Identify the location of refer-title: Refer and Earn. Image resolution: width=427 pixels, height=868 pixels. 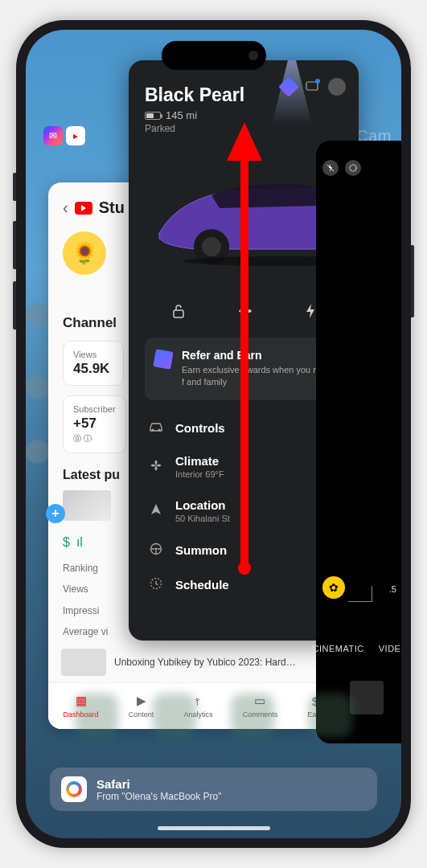
(257, 355).